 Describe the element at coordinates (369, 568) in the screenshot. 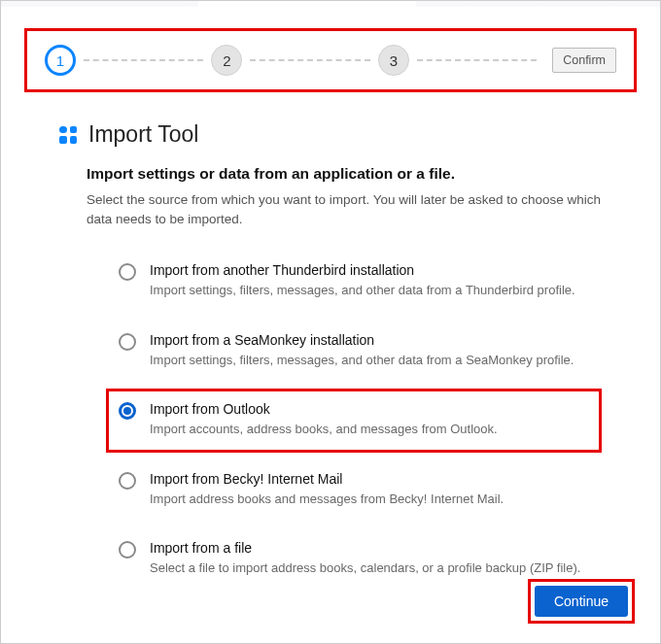

I see `option-desc: Select a file to import address books, c…` at that location.